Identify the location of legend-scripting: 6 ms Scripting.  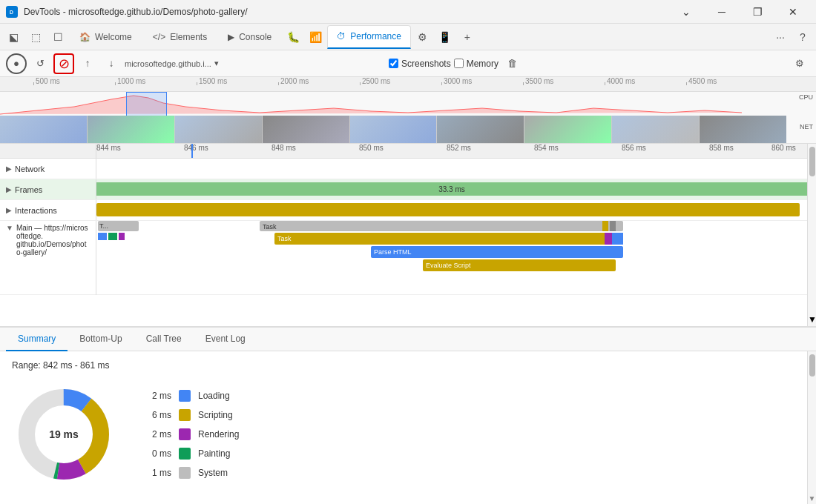
(192, 415).